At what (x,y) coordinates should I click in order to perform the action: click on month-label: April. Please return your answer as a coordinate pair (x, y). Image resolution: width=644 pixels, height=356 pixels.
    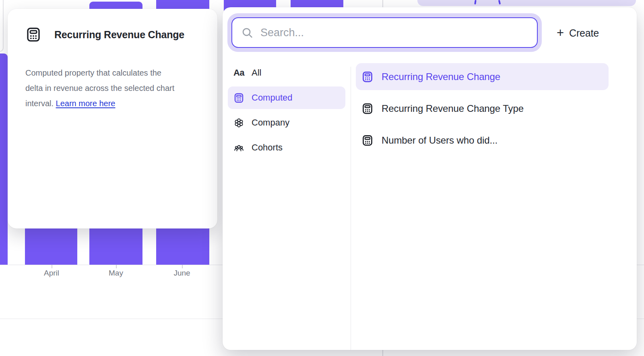
    Looking at the image, I should click on (52, 273).